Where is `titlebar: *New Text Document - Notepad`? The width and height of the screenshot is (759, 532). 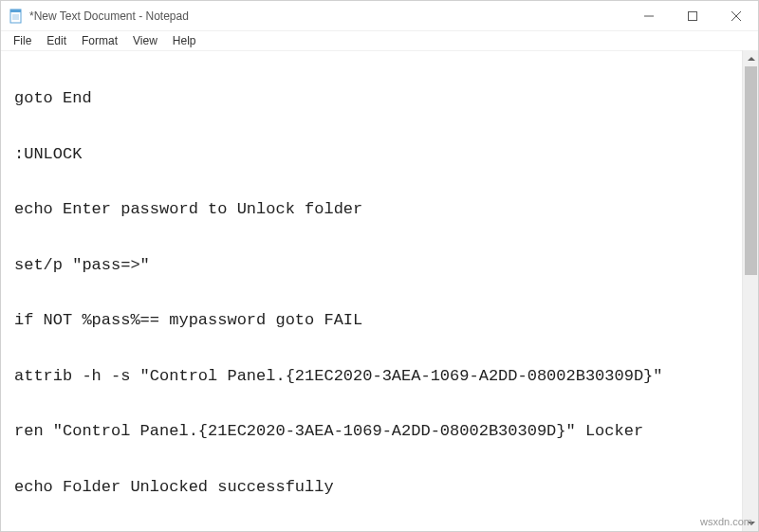
titlebar: *New Text Document - Notepad is located at coordinates (380, 16).